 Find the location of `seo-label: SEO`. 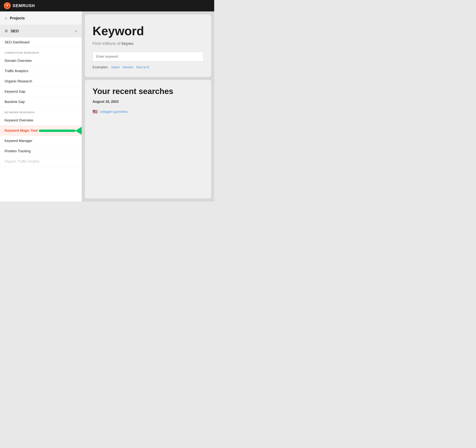

seo-label: SEO is located at coordinates (41, 31).